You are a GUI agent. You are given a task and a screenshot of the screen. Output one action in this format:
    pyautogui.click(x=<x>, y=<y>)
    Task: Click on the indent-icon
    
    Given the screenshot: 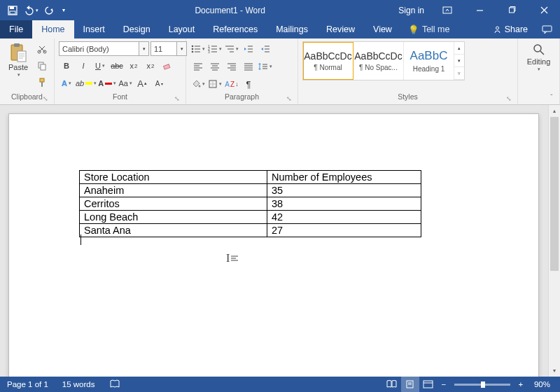 What is the action you would take?
    pyautogui.click(x=265, y=49)
    